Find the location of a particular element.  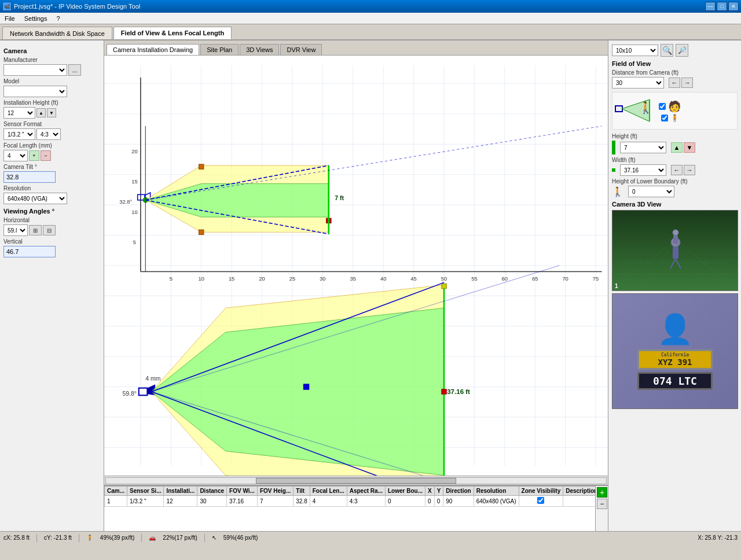

person-icon-2: 🧍 is located at coordinates (675, 118).